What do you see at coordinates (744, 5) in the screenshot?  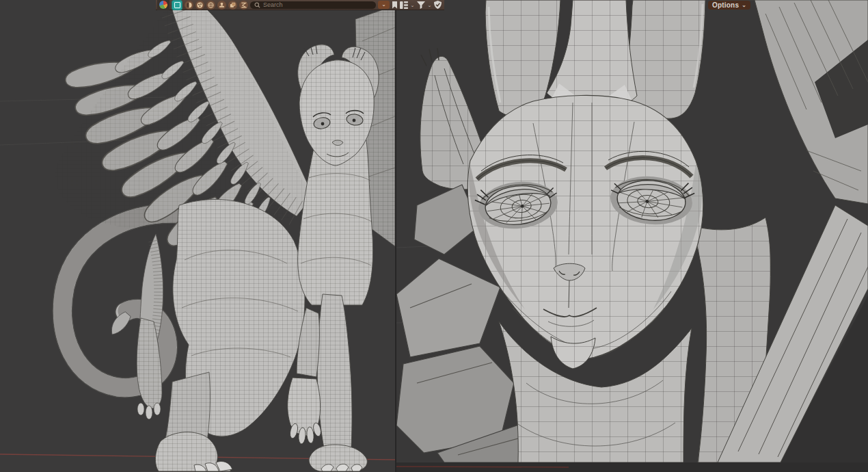 I see `chevron-down-icon: ⌄` at bounding box center [744, 5].